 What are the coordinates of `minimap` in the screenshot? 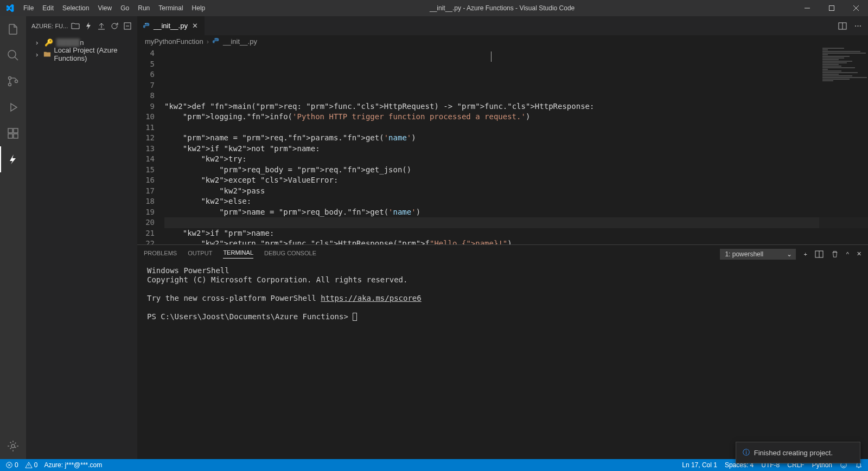 It's located at (844, 146).